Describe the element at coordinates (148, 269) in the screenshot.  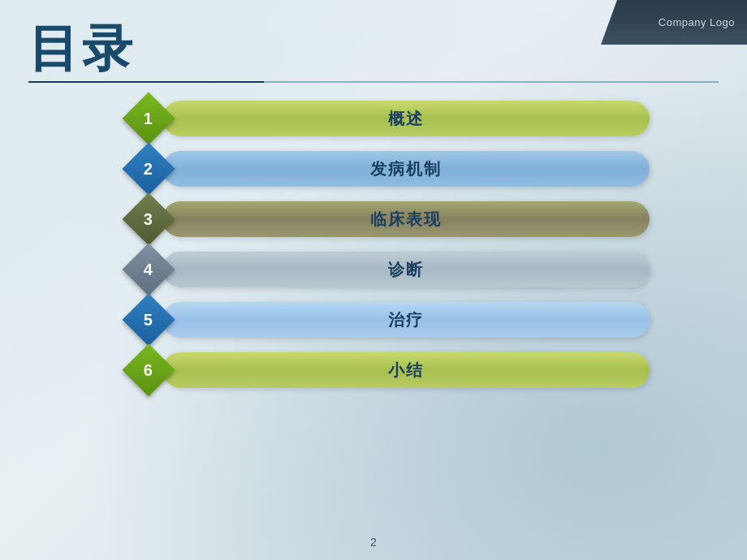
I see `item-number-4: 4` at that location.